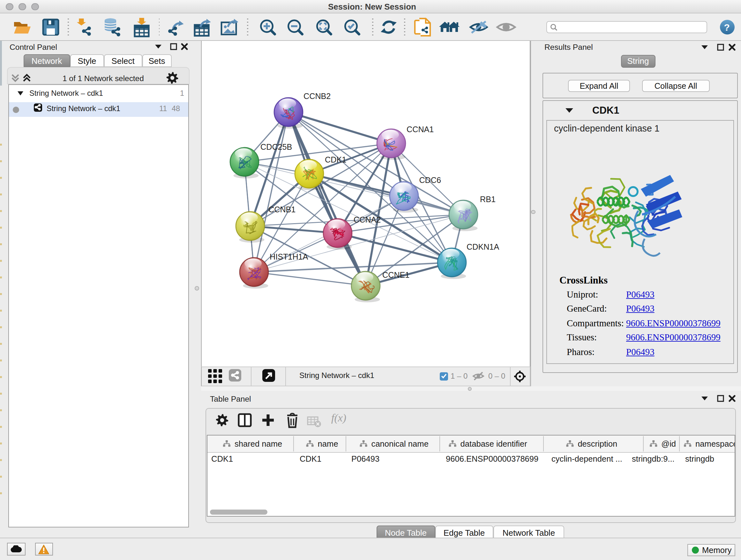 This screenshot has height=560, width=741. I want to click on svg-text: description, so click(597, 444).